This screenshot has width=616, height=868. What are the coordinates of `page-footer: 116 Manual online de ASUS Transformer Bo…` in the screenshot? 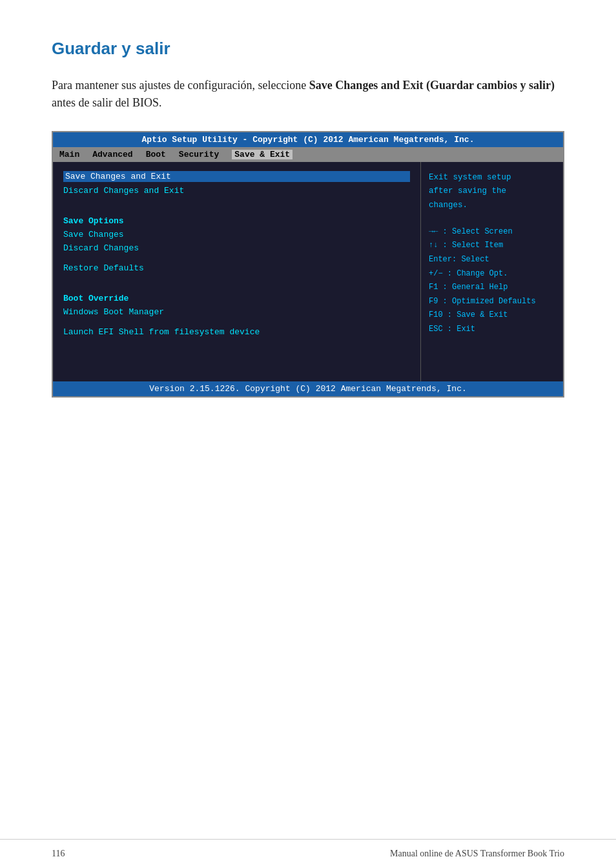 It's located at (308, 853).